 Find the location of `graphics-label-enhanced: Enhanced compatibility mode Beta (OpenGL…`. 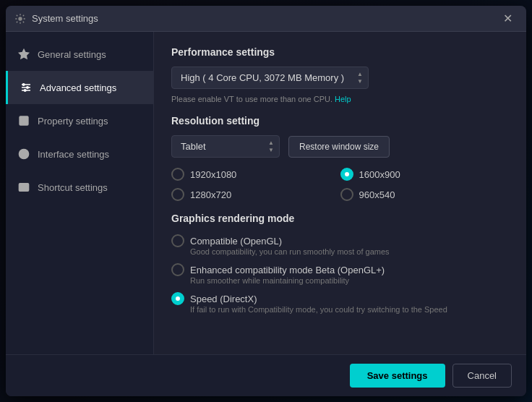

graphics-label-enhanced: Enhanced compatibility mode Beta (OpenGL… is located at coordinates (288, 270).